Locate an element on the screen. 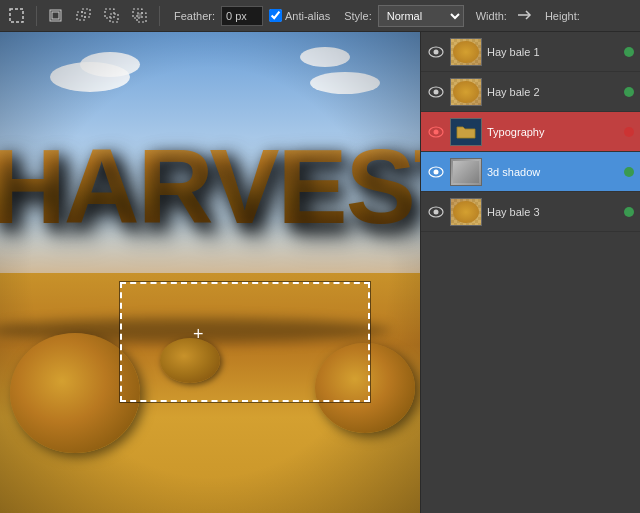 The image size is (640, 513). style-select: Normal Fixed Ratio Fixed Size is located at coordinates (421, 16).